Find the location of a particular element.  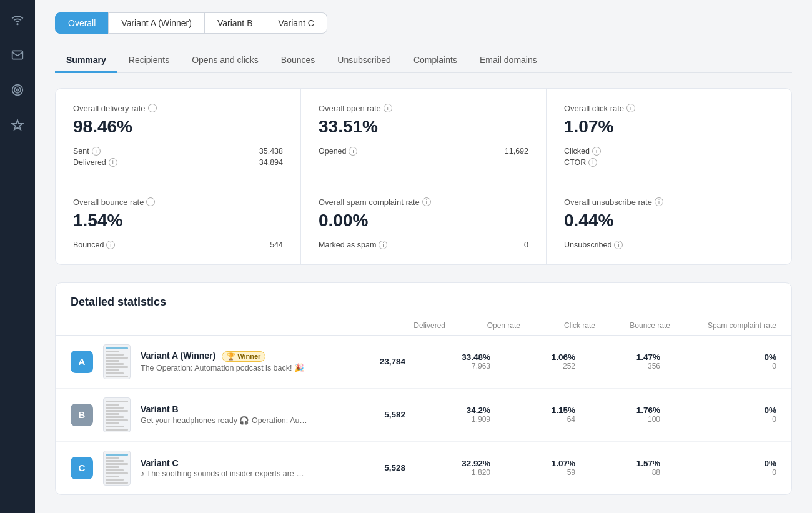

spam-row: Marked as spam i 0 is located at coordinates (423, 245).